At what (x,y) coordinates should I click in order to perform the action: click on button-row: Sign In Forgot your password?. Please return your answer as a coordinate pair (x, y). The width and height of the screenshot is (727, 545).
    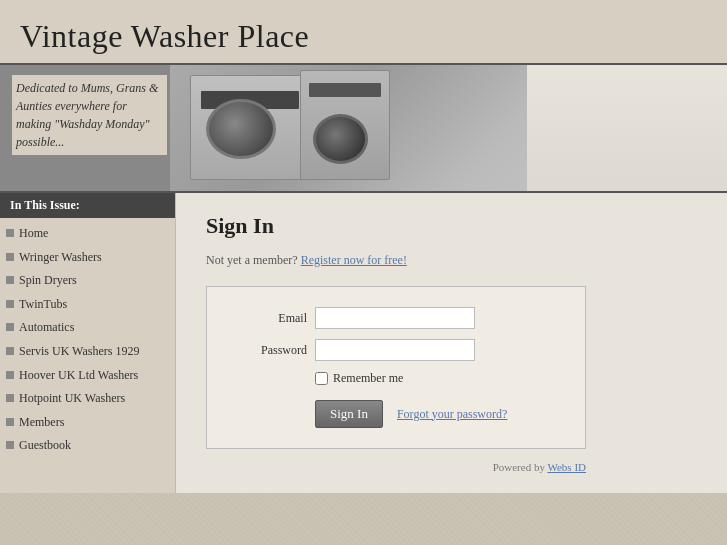
    Looking at the image, I should click on (435, 414).